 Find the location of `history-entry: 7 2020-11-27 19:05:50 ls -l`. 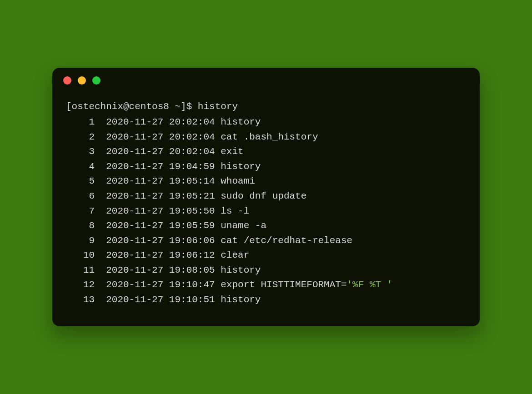

history-entry: 7 2020-11-27 19:05:50 ls -l is located at coordinates (266, 212).